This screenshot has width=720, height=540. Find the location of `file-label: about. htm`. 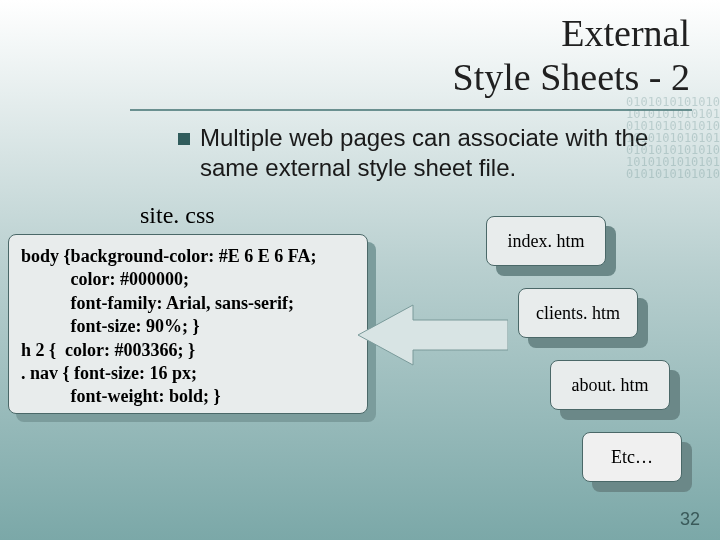

file-label: about. htm is located at coordinates (610, 386).